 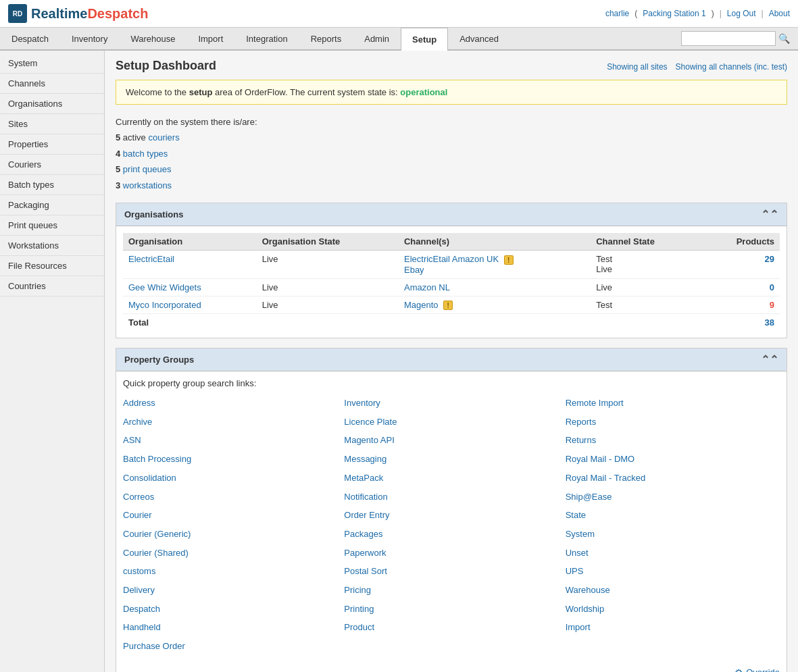 I want to click on prop-link-address: Address, so click(x=230, y=404).